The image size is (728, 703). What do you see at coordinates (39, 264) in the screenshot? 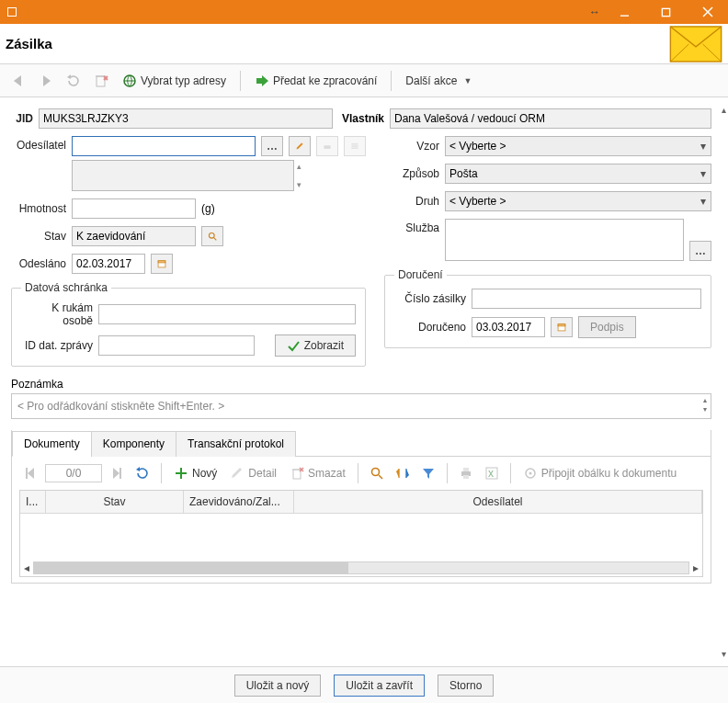
I see `sent-label: Odesláno` at bounding box center [39, 264].